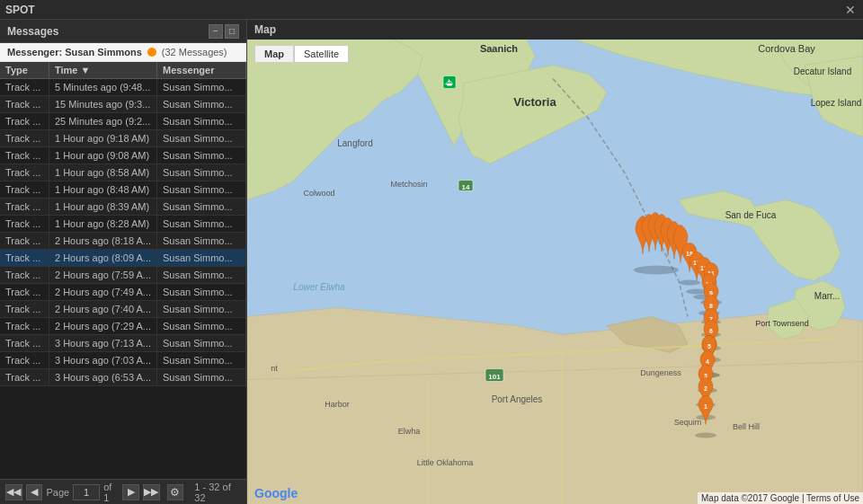  I want to click on cell-time: 25 Minutes ago (9:2..., so click(103, 121).